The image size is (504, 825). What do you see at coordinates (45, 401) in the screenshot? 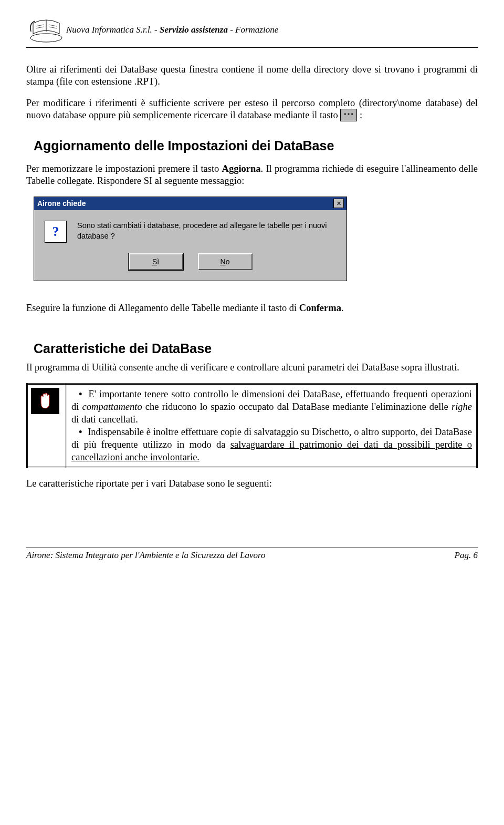
I see `stop-hand-icon` at bounding box center [45, 401].